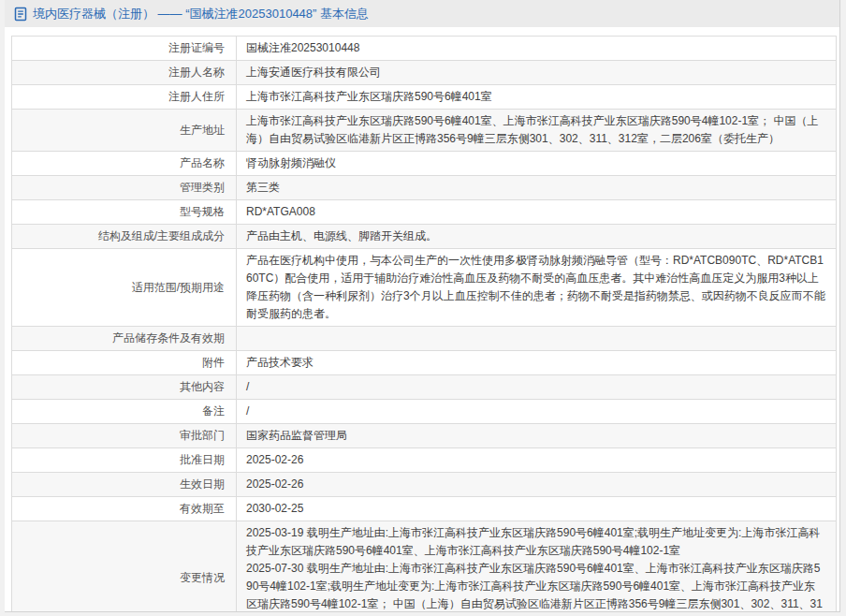 Image resolution: width=846 pixels, height=616 pixels. What do you see at coordinates (168, 338) in the screenshot?
I see `row-label-text: 产品储存条件及有效期` at bounding box center [168, 338].